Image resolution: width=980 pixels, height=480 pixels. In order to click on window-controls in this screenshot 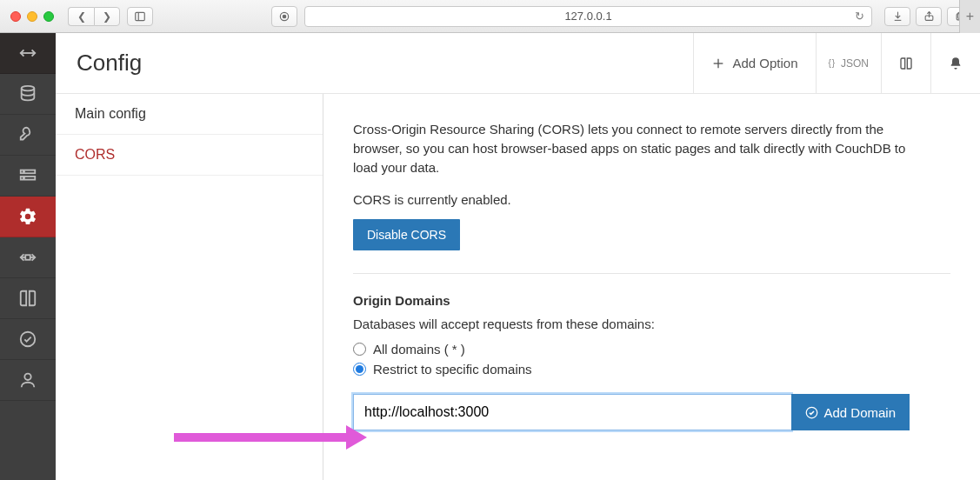, I will do `click(32, 17)`.